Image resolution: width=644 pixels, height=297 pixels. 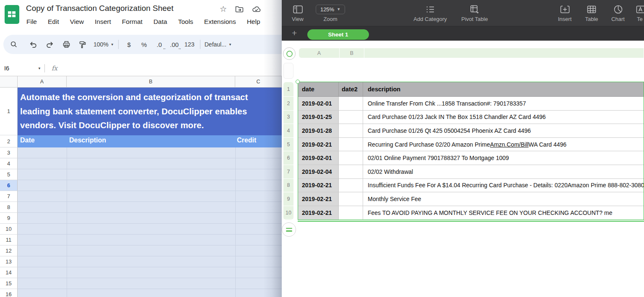 I want to click on paint-format-icon, so click(x=83, y=44).